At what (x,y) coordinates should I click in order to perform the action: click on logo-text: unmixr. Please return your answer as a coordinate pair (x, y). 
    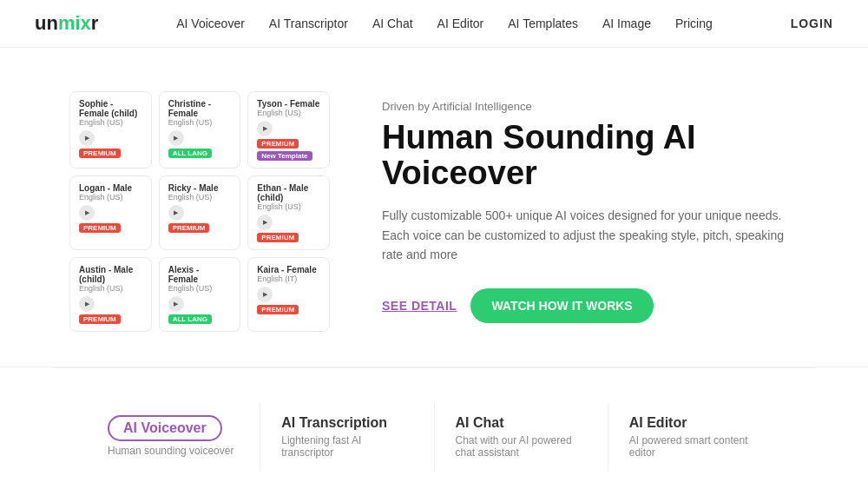
    Looking at the image, I should click on (66, 23).